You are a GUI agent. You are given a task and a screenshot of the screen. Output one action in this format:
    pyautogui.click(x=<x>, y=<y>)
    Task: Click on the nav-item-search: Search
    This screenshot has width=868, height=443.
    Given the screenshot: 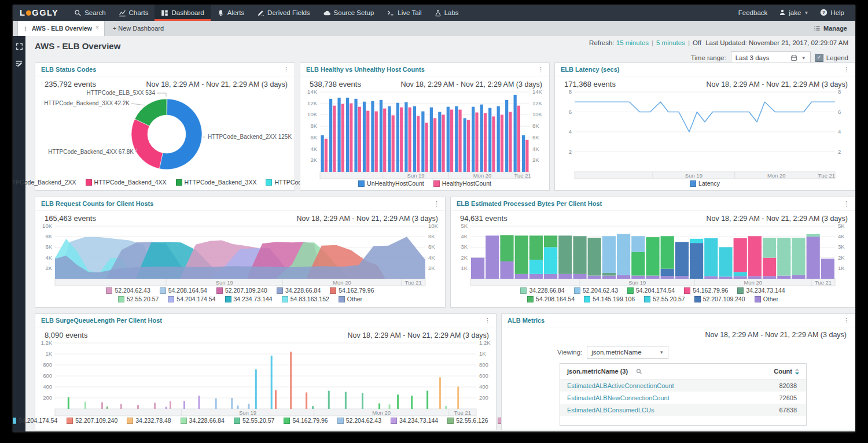 What is the action you would take?
    pyautogui.click(x=90, y=13)
    